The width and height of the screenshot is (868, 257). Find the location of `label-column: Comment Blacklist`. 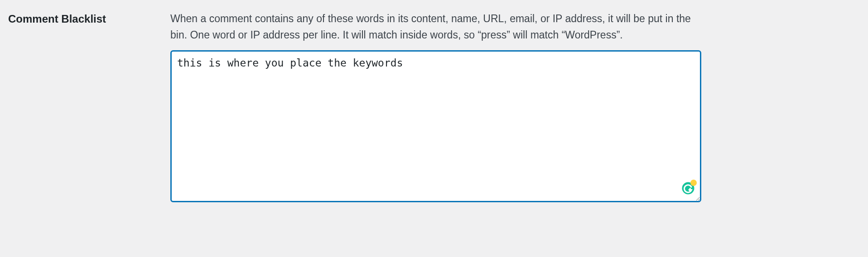

label-column: Comment Blacklist is located at coordinates (89, 17).